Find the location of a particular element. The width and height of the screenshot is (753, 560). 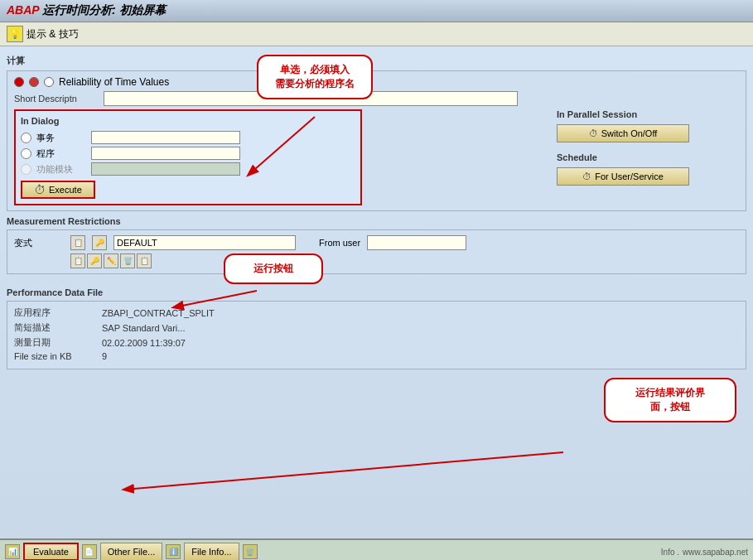

schedule-icon: ⏱ is located at coordinates (586, 176).